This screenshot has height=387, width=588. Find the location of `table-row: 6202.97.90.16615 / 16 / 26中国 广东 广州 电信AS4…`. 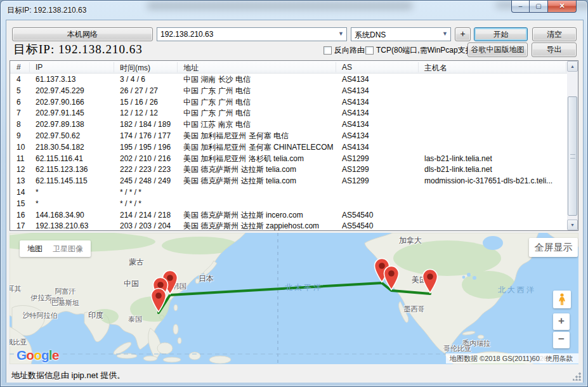

table-row: 6202.97.90.16615 / 16 / 26中国 广东 广州 电信AS4… is located at coordinates (289, 103).